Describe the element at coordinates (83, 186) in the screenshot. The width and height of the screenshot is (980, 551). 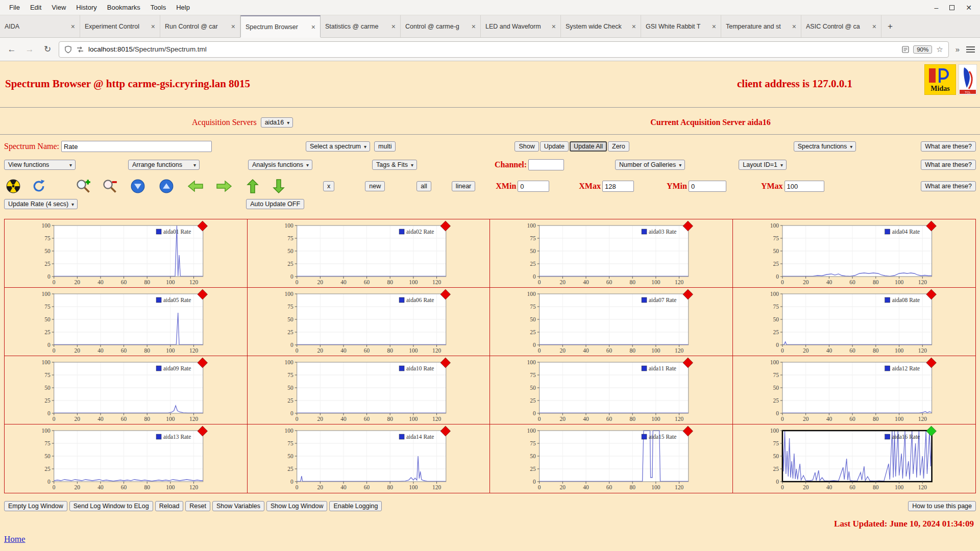
I see `zoom-in-icon` at that location.